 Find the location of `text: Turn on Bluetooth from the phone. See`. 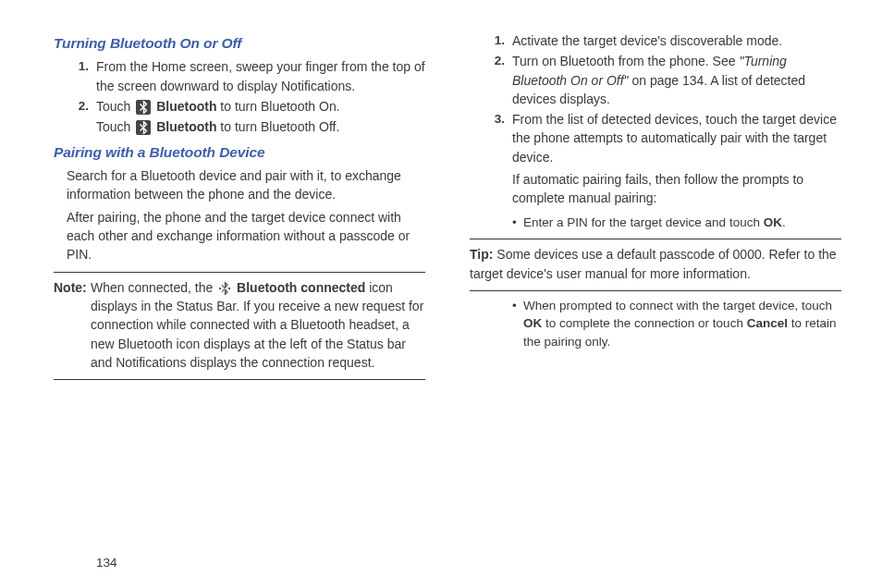

text: Turn on Bluetooth from the phone. See is located at coordinates (625, 61).